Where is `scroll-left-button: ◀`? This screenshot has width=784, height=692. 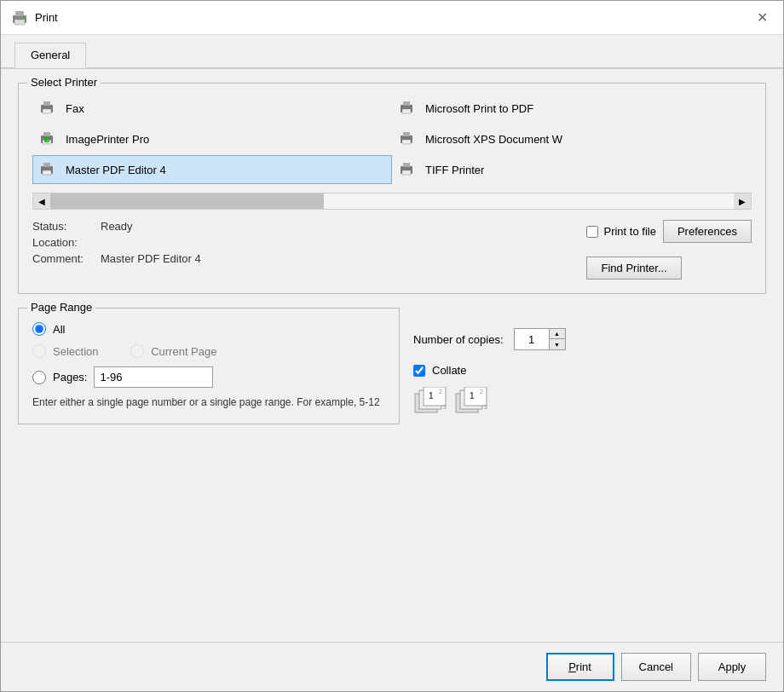 scroll-left-button: ◀ is located at coordinates (42, 201).